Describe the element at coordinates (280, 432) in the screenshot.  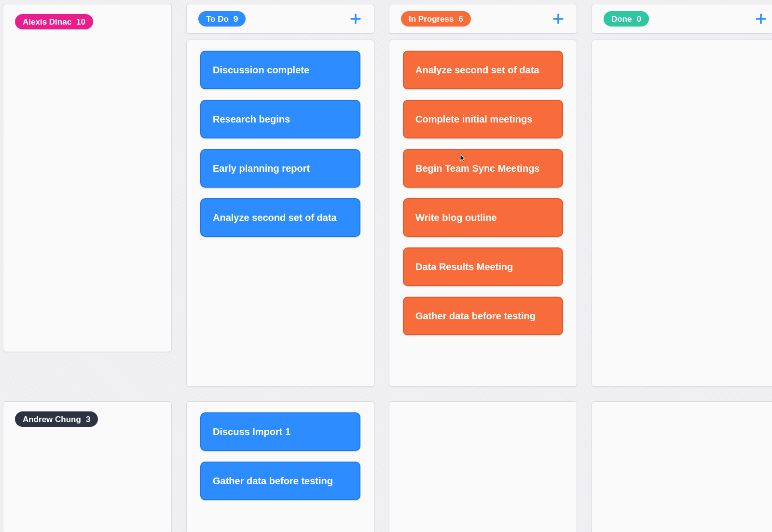
I see `task-card: Discuss Import 1` at that location.